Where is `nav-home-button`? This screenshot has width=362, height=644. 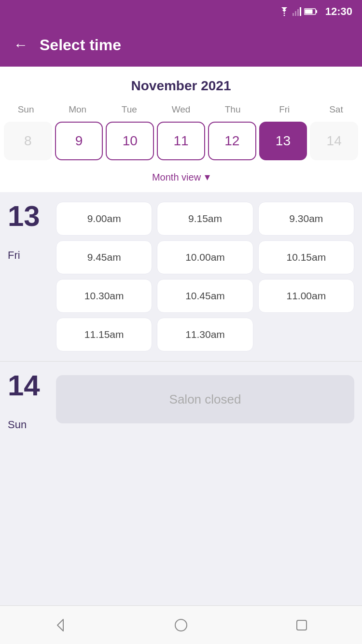
nav-home-button is located at coordinates (181, 625).